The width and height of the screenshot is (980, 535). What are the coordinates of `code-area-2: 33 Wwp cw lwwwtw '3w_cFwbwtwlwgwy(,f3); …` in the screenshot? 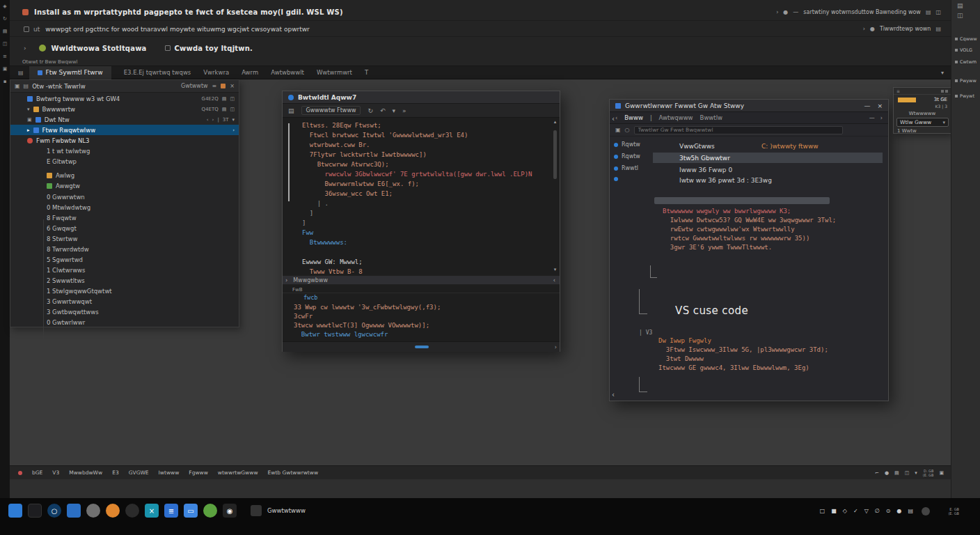 It's located at (422, 321).